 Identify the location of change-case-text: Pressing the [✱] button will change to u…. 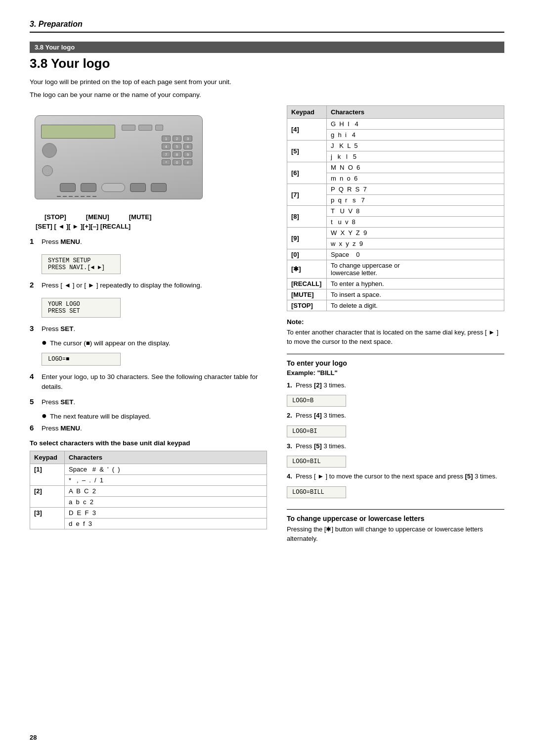
(396, 534).